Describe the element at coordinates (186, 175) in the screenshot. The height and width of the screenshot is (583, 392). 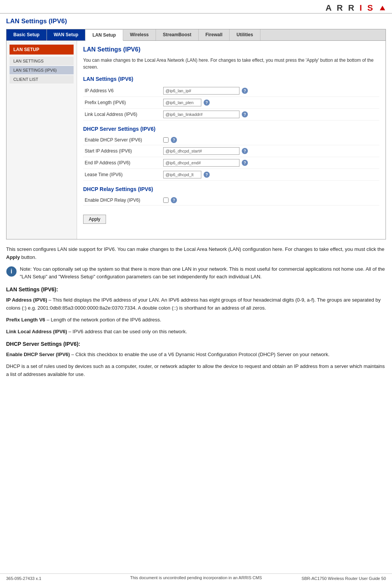
I see `lease-time-field: ?` at that location.